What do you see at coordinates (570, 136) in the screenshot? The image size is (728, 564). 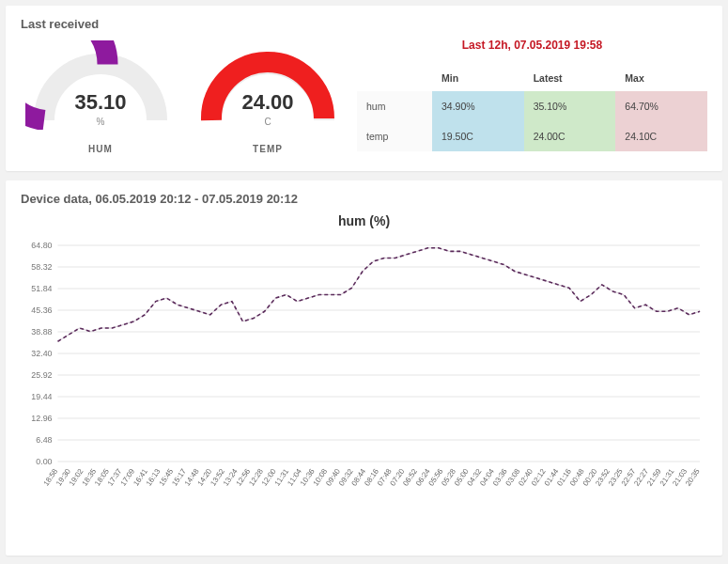 I see `row-temp-latest: 24.00C` at bounding box center [570, 136].